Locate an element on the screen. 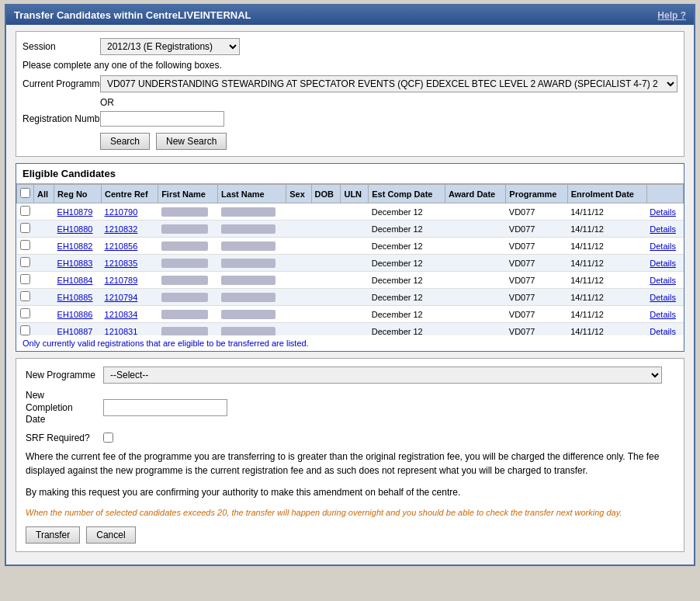 This screenshot has width=700, height=601. table-row: EH10883 1210835 Michael Brown December 1… is located at coordinates (351, 263).